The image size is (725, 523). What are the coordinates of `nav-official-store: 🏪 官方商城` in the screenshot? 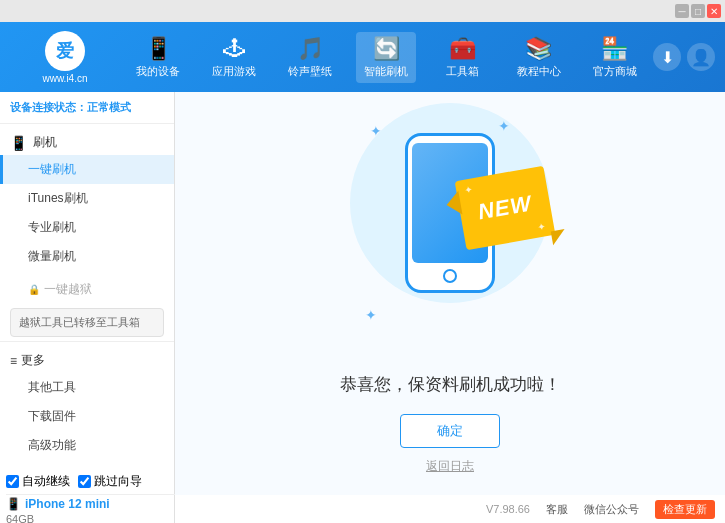 It's located at (615, 58).